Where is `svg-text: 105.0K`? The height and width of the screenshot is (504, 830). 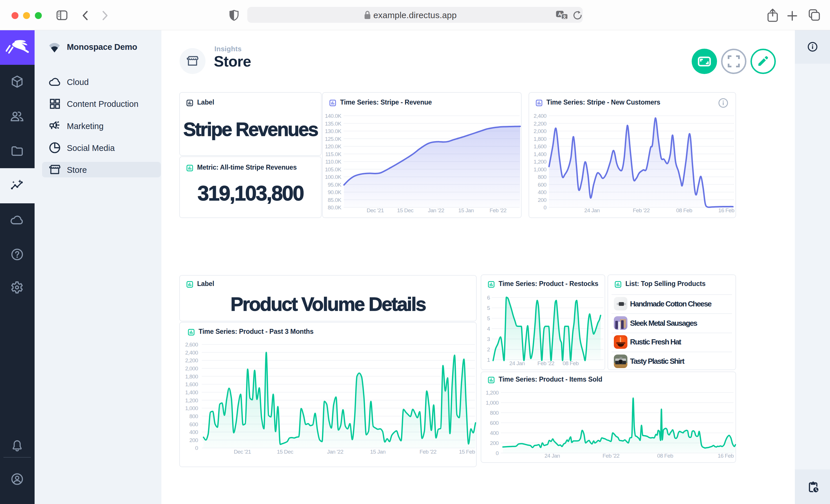 svg-text: 105.0K is located at coordinates (333, 169).